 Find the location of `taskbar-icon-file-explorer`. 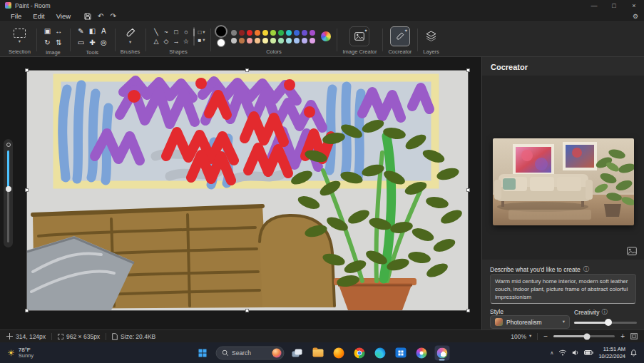

taskbar-icon-file-explorer is located at coordinates (318, 352).